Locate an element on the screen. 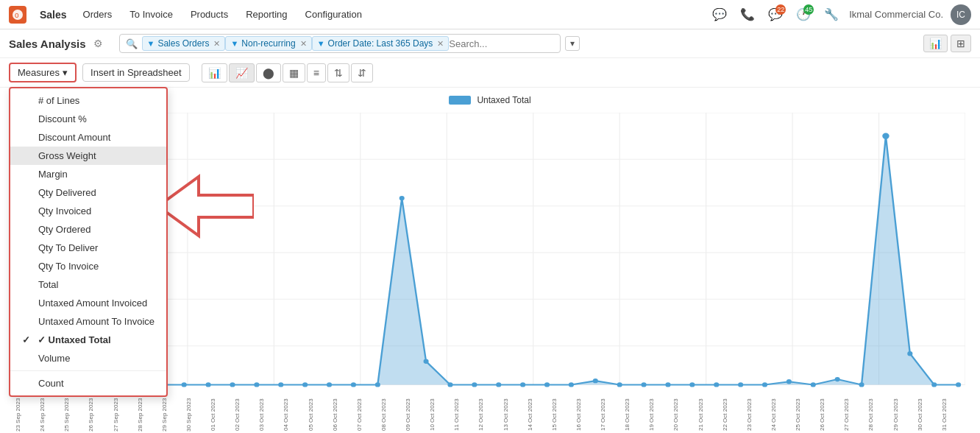  table-view-btn: ⊞ is located at coordinates (961, 43).